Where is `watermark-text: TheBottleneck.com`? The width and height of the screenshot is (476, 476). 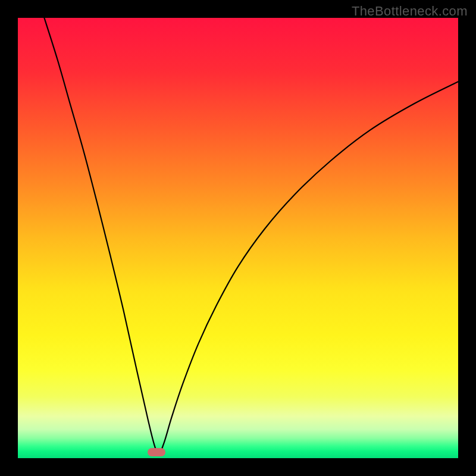 watermark-text: TheBottleneck.com is located at coordinates (409, 11).